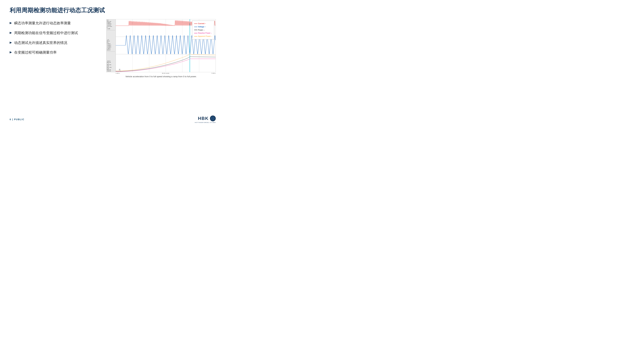  I want to click on footer-page-info: 6 | PUBLIC, so click(17, 119).